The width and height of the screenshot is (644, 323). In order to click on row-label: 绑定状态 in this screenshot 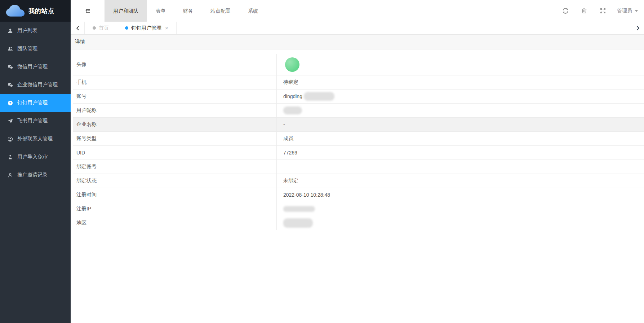, I will do `click(175, 181)`.